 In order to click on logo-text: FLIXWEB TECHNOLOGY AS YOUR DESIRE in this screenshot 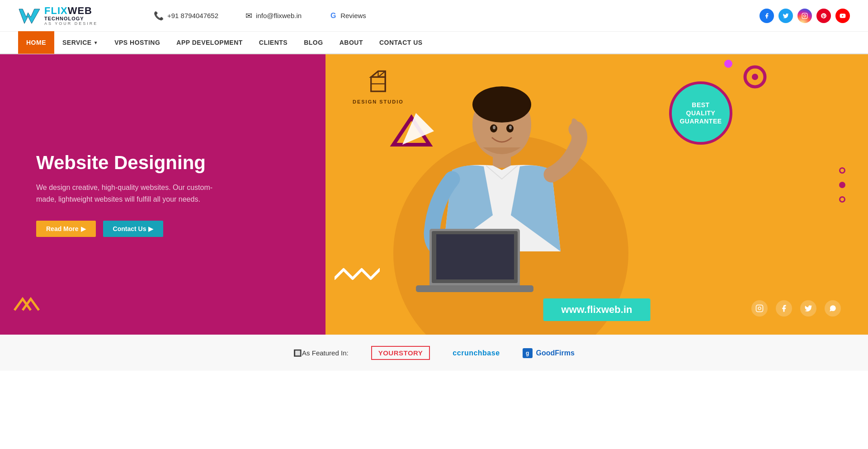, I will do `click(71, 16)`.